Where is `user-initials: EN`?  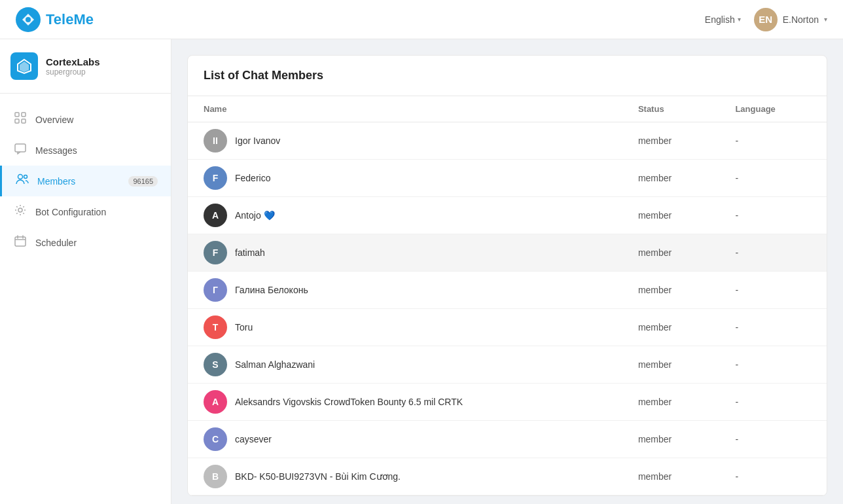 user-initials: EN is located at coordinates (766, 20).